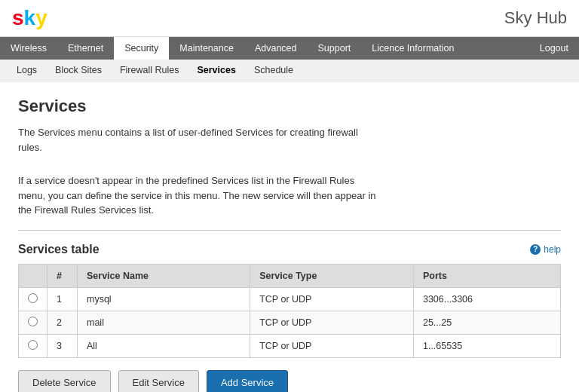  Describe the element at coordinates (290, 299) in the screenshot. I see `table-row: 1 mysql TCP or UDP 3306...3306` at that location.